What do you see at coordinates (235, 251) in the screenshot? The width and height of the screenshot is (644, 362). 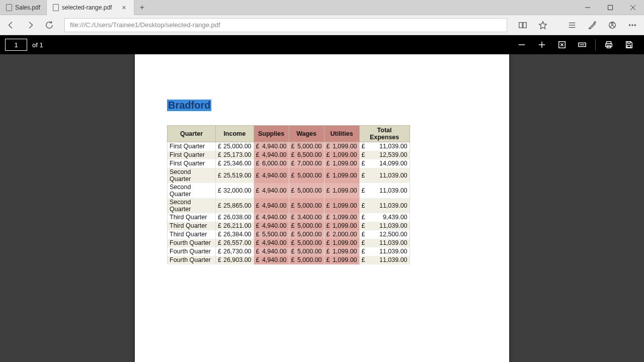 I see `cell: £26,730.00` at bounding box center [235, 251].